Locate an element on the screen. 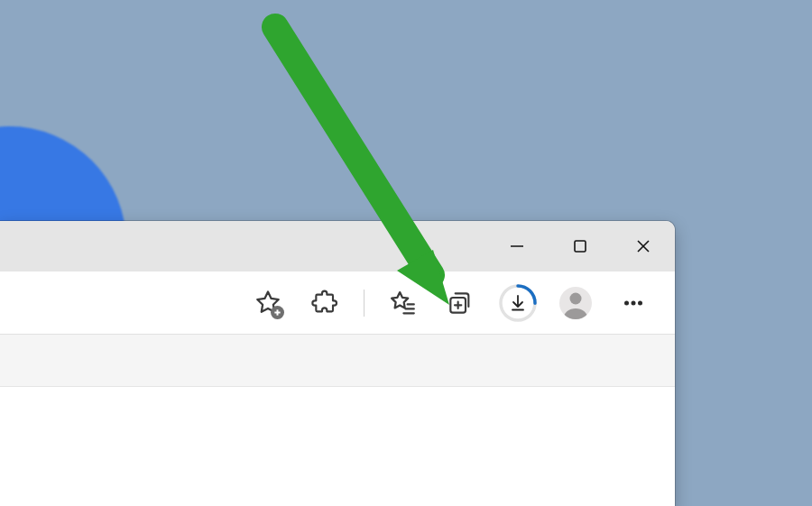  bookmarks-bar is located at coordinates (337, 361).